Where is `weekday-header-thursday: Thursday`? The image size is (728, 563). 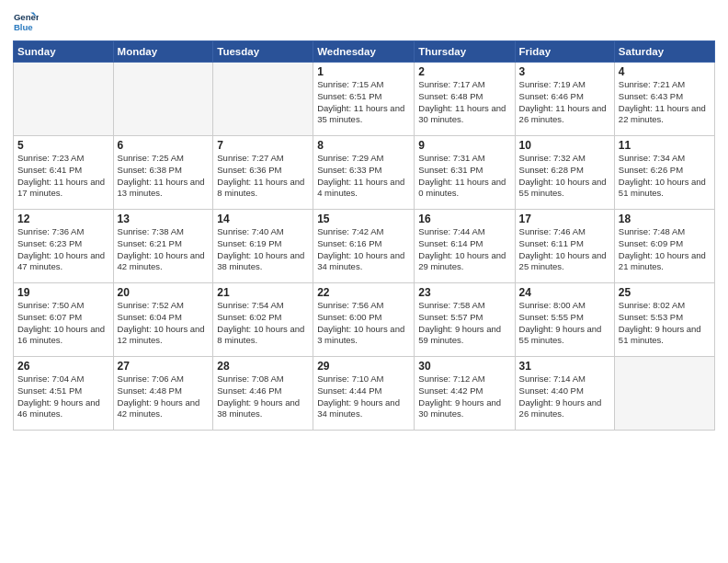
weekday-header-thursday: Thursday is located at coordinates (465, 52).